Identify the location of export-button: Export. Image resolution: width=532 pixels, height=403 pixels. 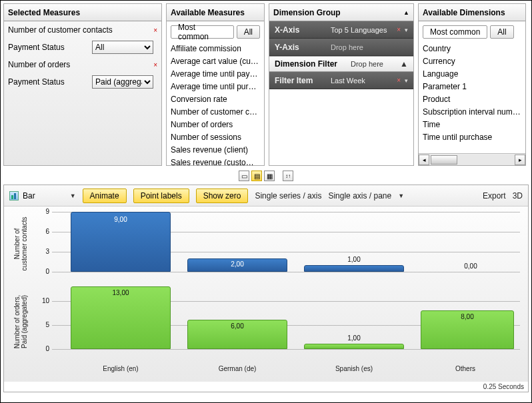
(495, 196).